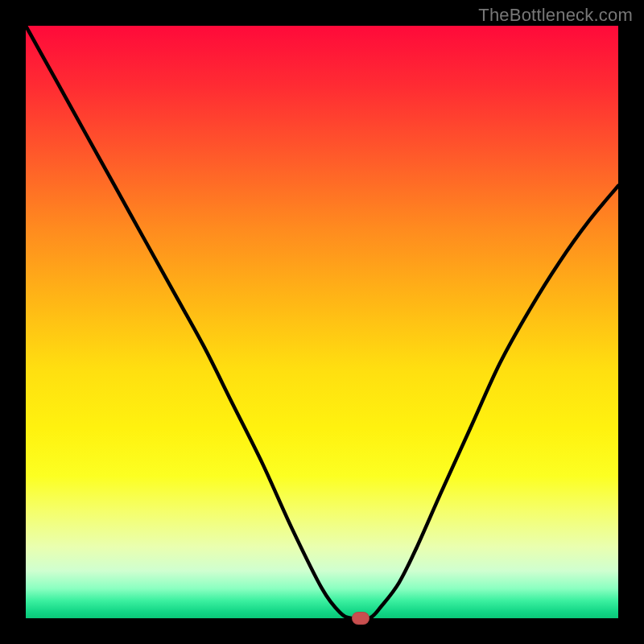  I want to click on bottleneck-marker, so click(361, 618).